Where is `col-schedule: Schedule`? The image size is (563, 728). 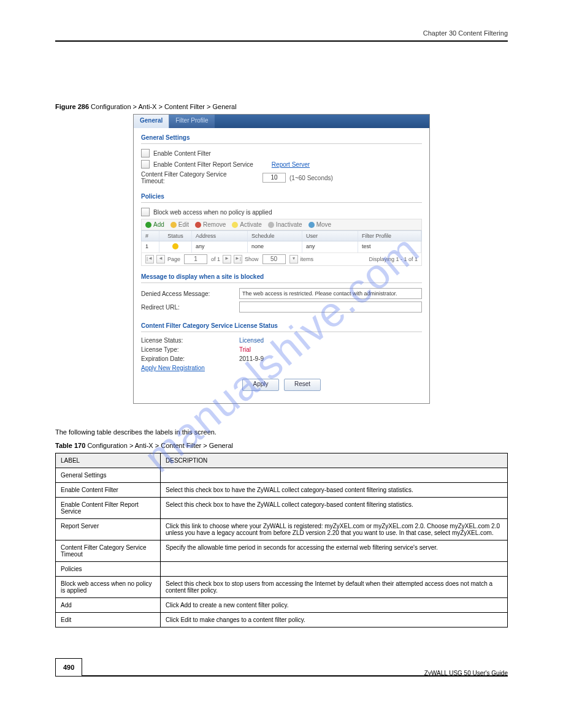
col-schedule: Schedule is located at coordinates (275, 236).